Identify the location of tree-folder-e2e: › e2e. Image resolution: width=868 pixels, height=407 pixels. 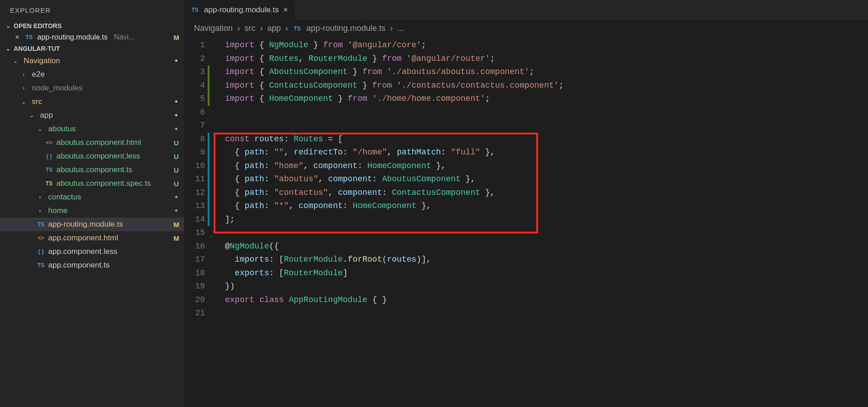
(92, 74).